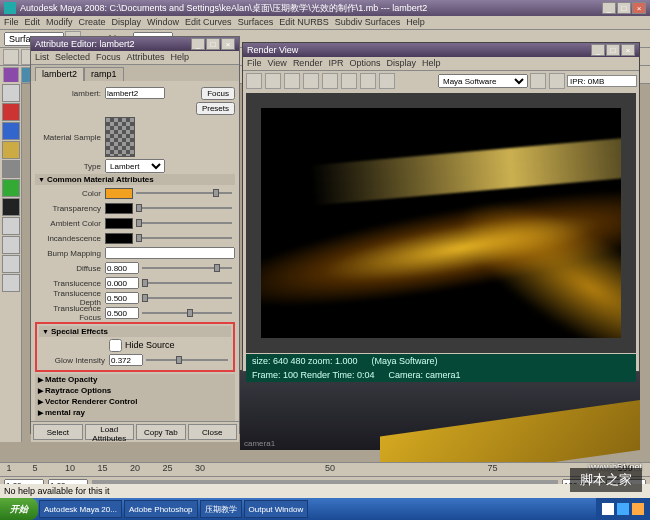 Image resolution: width=650 pixels, height=520 pixels. I want to click on render-close-button: ×, so click(628, 50).